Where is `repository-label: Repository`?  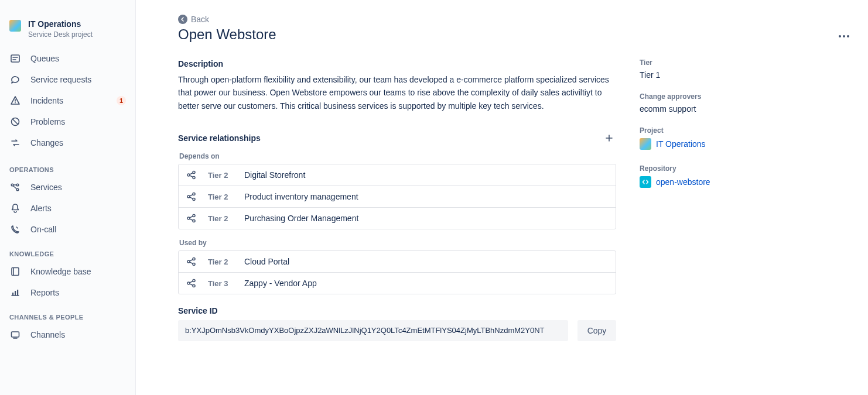 repository-label: Repository is located at coordinates (727, 169).